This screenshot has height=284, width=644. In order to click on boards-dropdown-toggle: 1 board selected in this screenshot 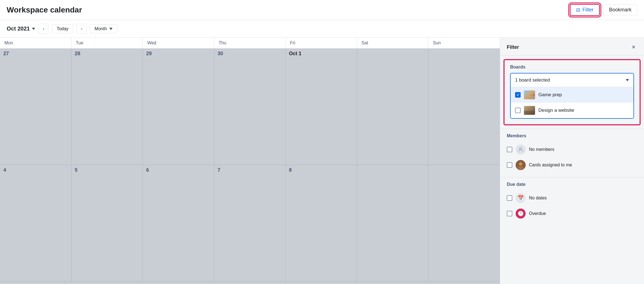, I will do `click(572, 80)`.